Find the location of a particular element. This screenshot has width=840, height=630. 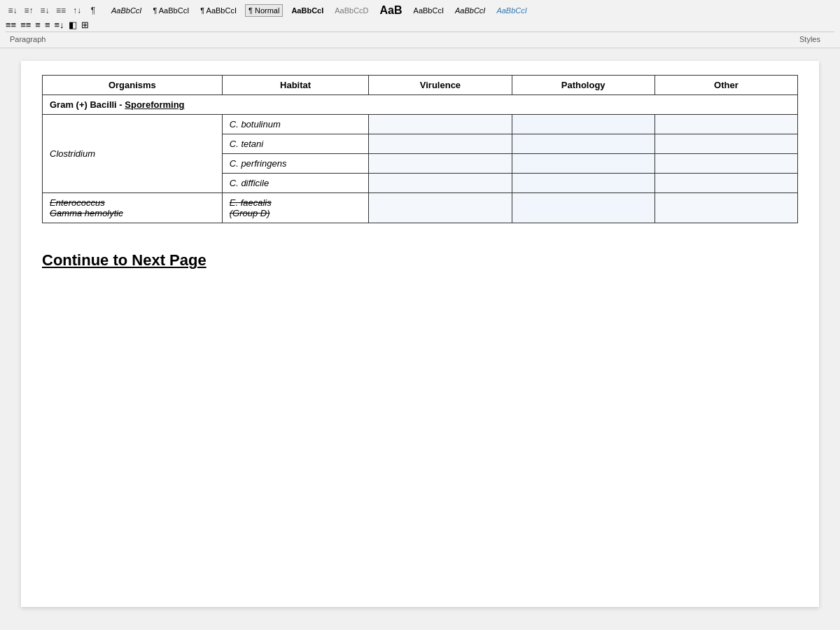

col-header-virulence: Virulence is located at coordinates (440, 85).